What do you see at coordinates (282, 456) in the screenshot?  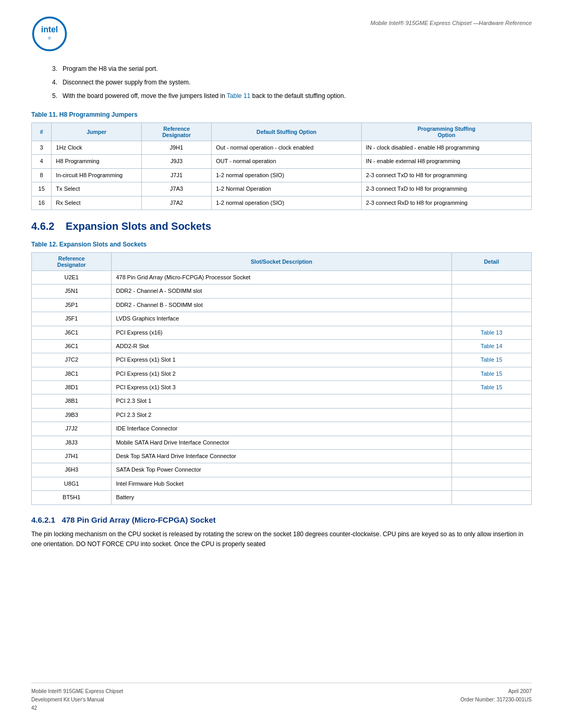 I see `table-row: J7H1 Desk Top SATA Hard Drive Interface …` at bounding box center [282, 456].